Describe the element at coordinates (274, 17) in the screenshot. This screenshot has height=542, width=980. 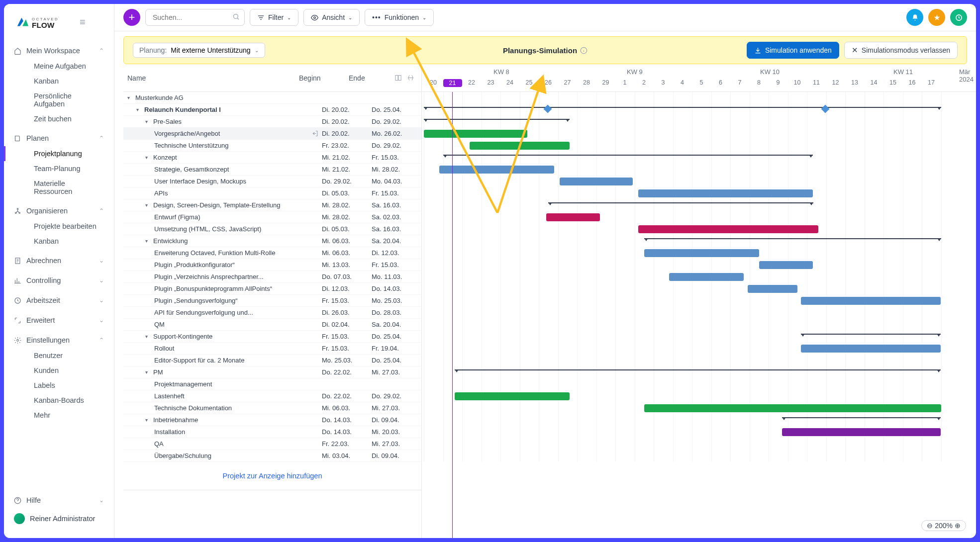
I see `filter-button: Filter ⌄` at that location.